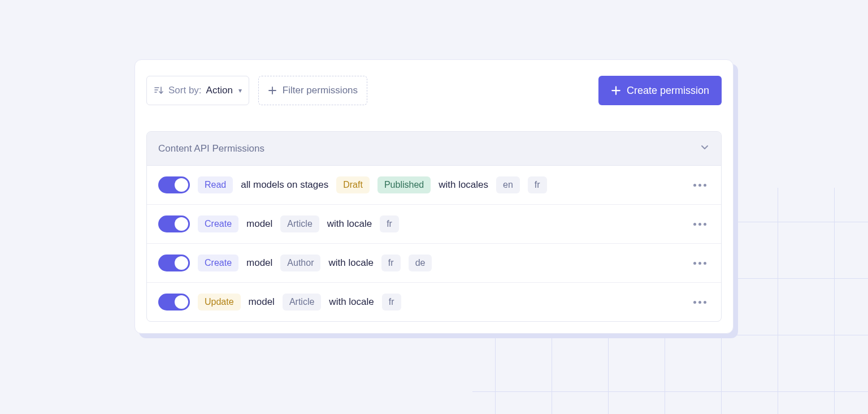 This screenshot has height=414, width=868. Describe the element at coordinates (463, 185) in the screenshot. I see `row-text: with locales` at that location.